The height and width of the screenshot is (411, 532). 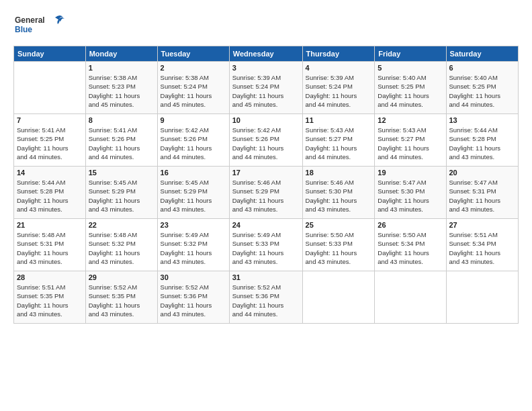 I want to click on day-info: Sunrise: 5:48 AMSunset: 5:32 PMDaylight:…, so click(x=122, y=248).